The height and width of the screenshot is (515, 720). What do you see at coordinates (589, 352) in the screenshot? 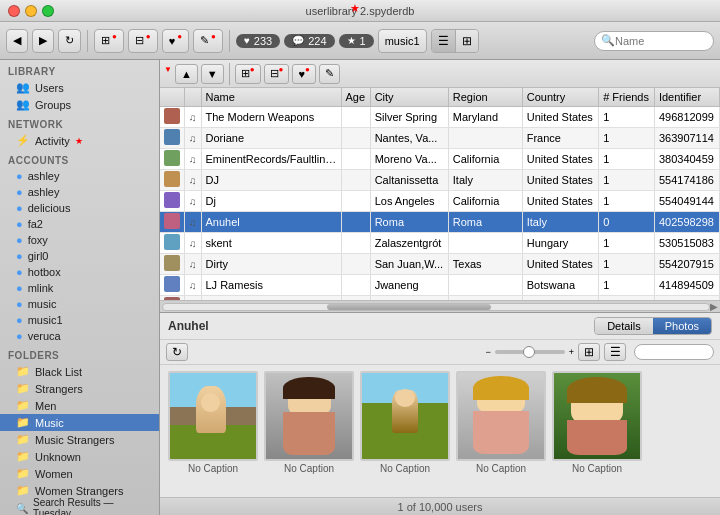
I see `grid-photos-button: ⊞` at bounding box center [589, 352].